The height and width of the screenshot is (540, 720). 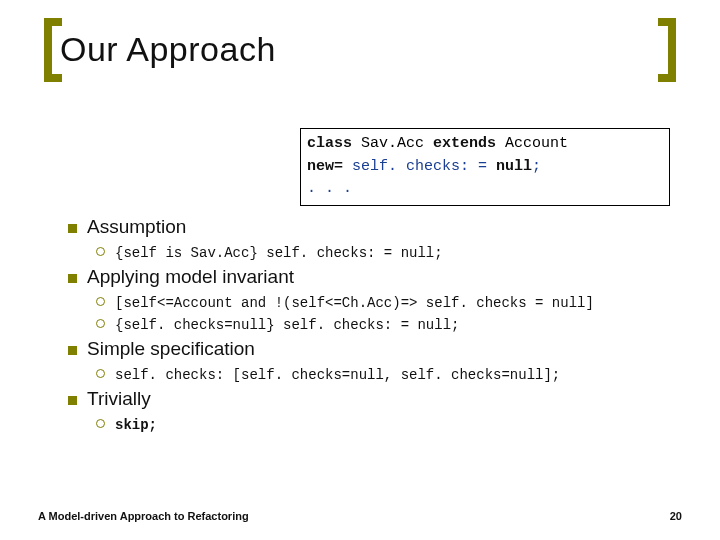 I want to click on code-box: class Sav.Acc extends Account new= self.…, so click(x=485, y=167).